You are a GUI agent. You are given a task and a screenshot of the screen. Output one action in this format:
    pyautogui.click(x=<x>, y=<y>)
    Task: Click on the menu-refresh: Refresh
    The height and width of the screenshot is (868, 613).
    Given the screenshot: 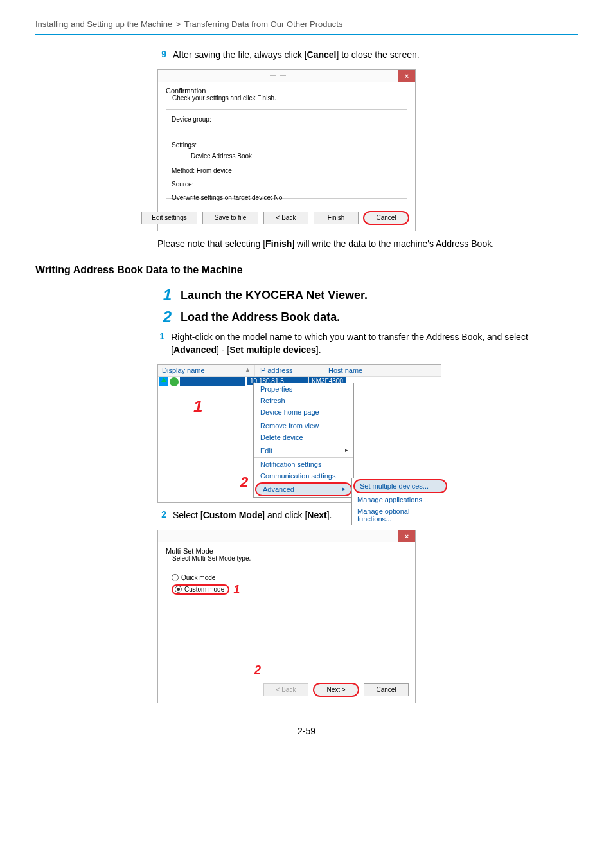 What is the action you would take?
    pyautogui.click(x=303, y=401)
    